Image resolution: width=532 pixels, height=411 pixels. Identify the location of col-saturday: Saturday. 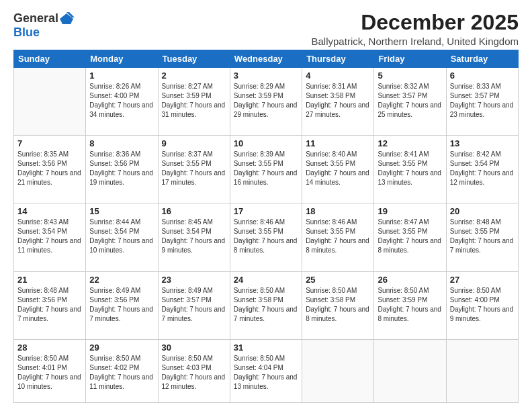
(482, 59).